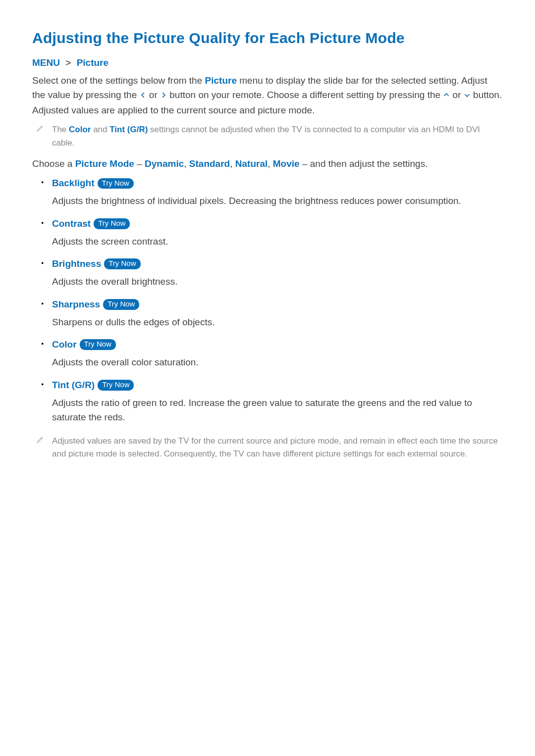 The image size is (535, 756). I want to click on page-title: Adjusting the Picture Quality for Each P…, so click(268, 38).